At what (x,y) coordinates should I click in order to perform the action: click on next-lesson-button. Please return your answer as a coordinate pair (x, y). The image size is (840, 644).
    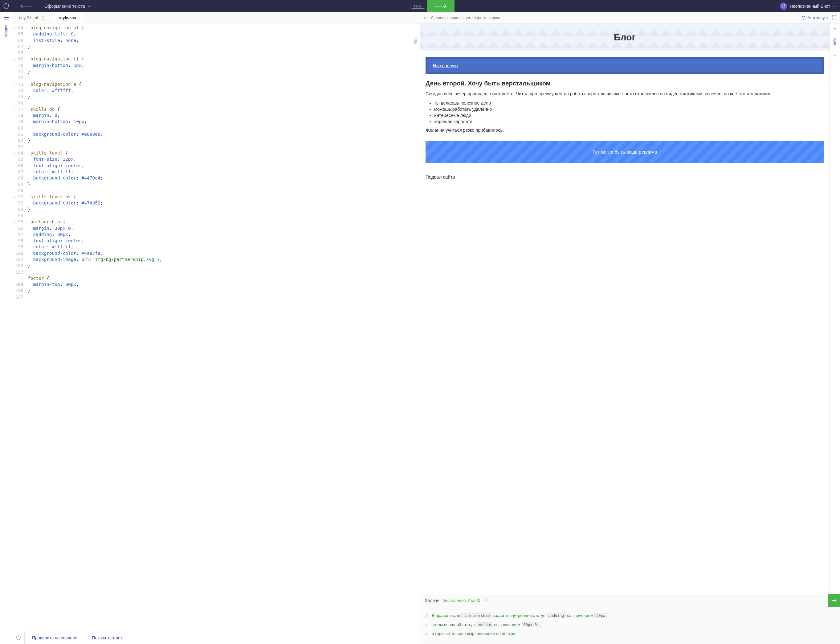
    Looking at the image, I should click on (440, 6).